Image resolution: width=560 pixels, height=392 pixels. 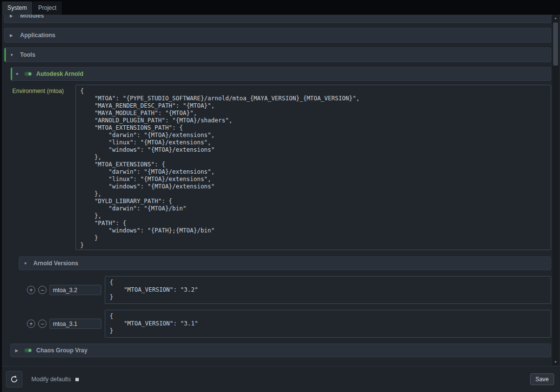 What do you see at coordinates (281, 350) in the screenshot?
I see `group-header-vray: ▶ Chaos Group Vray` at bounding box center [281, 350].